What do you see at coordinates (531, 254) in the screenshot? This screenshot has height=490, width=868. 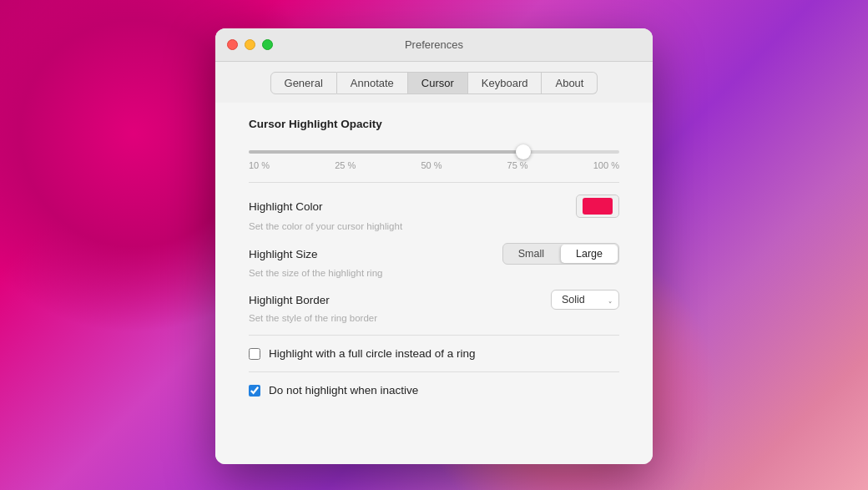 I see `size-small-button: Small` at bounding box center [531, 254].